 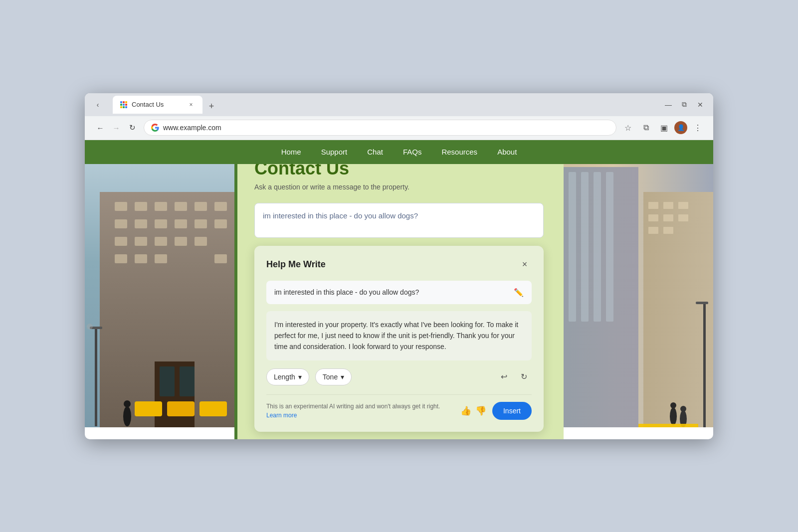 What do you see at coordinates (399, 336) in the screenshot?
I see `generated-text-box: I'm interested in your property. It's ex…` at bounding box center [399, 336].